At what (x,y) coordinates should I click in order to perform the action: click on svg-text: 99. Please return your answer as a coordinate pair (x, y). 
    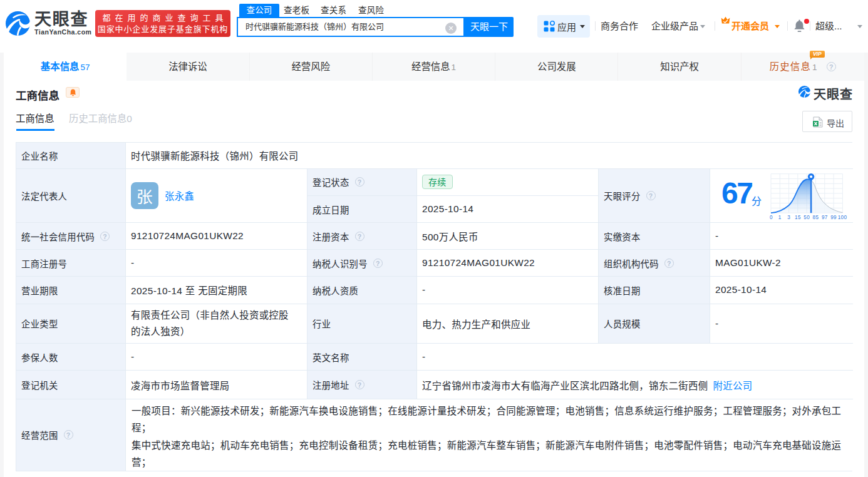
    Looking at the image, I should click on (834, 218).